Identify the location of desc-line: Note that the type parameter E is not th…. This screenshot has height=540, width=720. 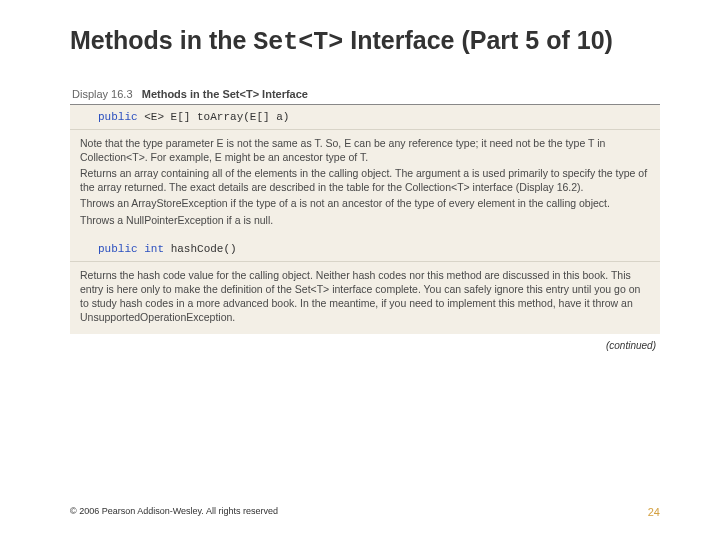
(365, 150).